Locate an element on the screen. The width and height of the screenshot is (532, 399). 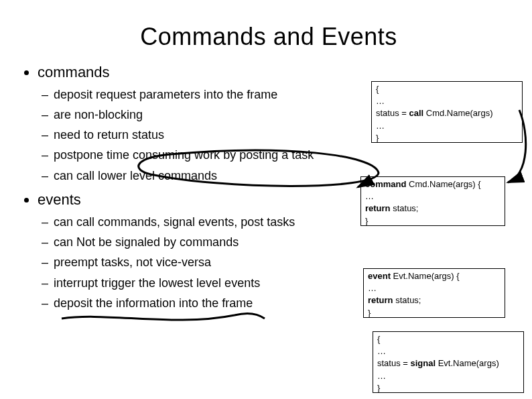
code-signal-event: { … status = signal Evt.Name(args) … } is located at coordinates (448, 362).